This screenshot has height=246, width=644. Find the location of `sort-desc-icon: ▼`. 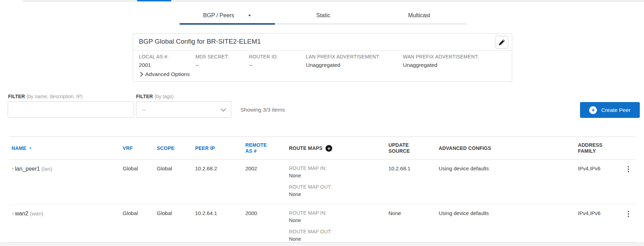

sort-desc-icon: ▼ is located at coordinates (30, 149).